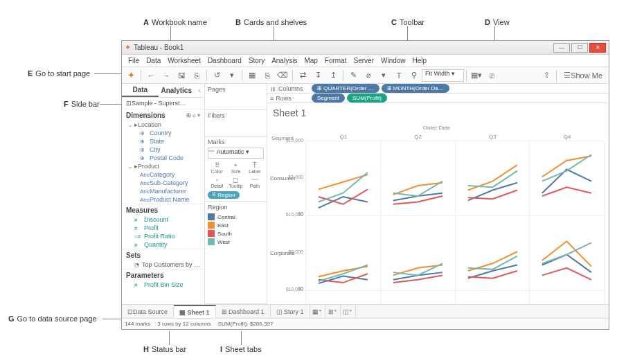  What do you see at coordinates (393, 61) in the screenshot?
I see `menu-window: Window` at bounding box center [393, 61].